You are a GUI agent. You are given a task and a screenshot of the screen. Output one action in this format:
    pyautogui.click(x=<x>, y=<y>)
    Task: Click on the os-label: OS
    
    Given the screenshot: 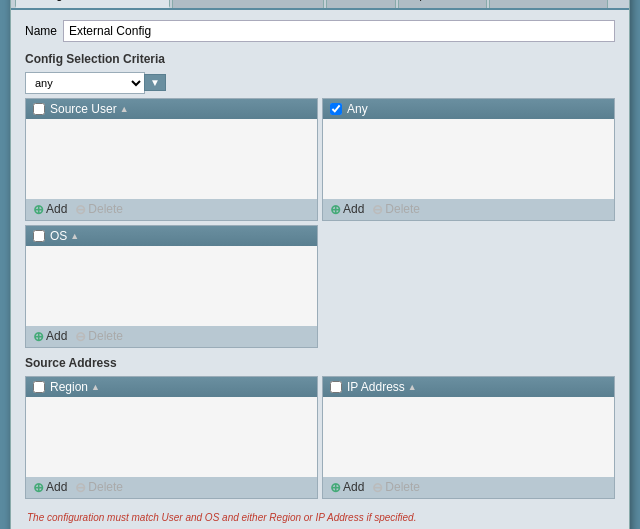 What is the action you would take?
    pyautogui.click(x=58, y=236)
    